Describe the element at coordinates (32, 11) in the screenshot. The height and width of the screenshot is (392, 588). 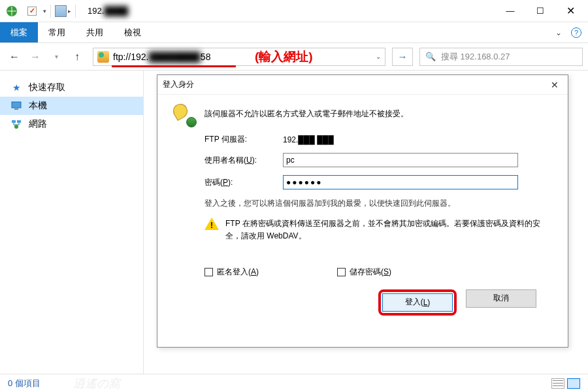
I see `qat-checkbox-icon: ✓` at that location.